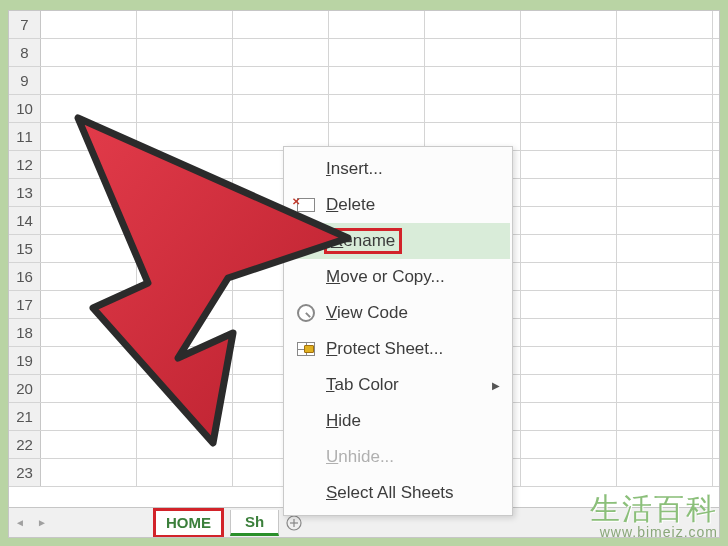  I want to click on row-header: 18, so click(25, 332).